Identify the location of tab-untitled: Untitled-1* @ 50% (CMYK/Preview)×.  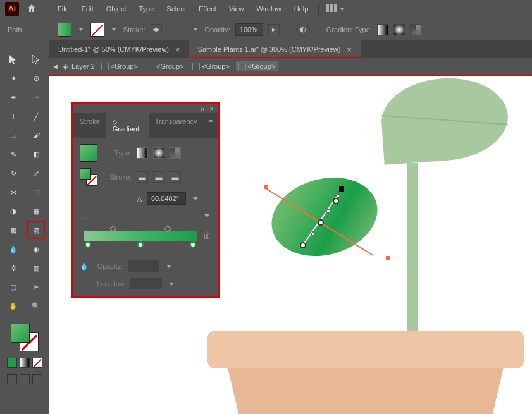
(119, 49).